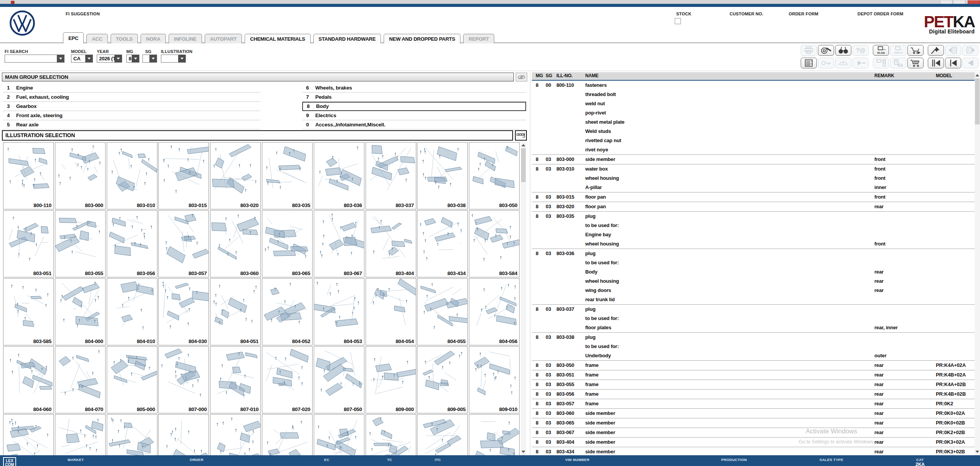 The height and width of the screenshot is (466, 980). What do you see at coordinates (753, 141) in the screenshot?
I see `part-row: rivetted cap nut` at bounding box center [753, 141].